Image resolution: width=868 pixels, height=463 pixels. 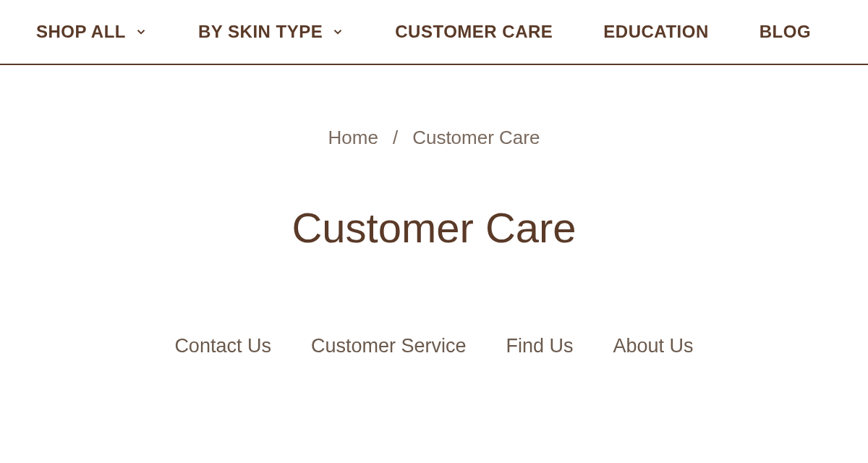 I want to click on tab-customer-service: Customer Service, so click(x=389, y=346).